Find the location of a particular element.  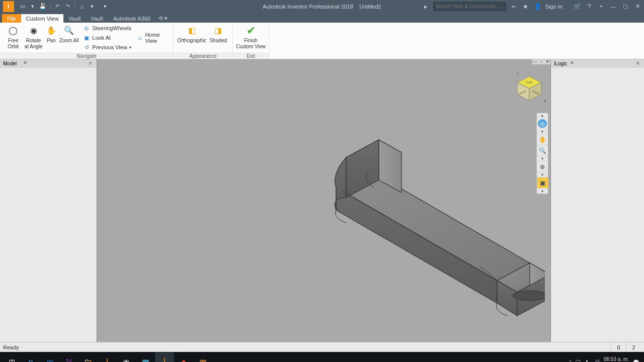

orthographic-button: ◧ Orthographic is located at coordinates (192, 38).